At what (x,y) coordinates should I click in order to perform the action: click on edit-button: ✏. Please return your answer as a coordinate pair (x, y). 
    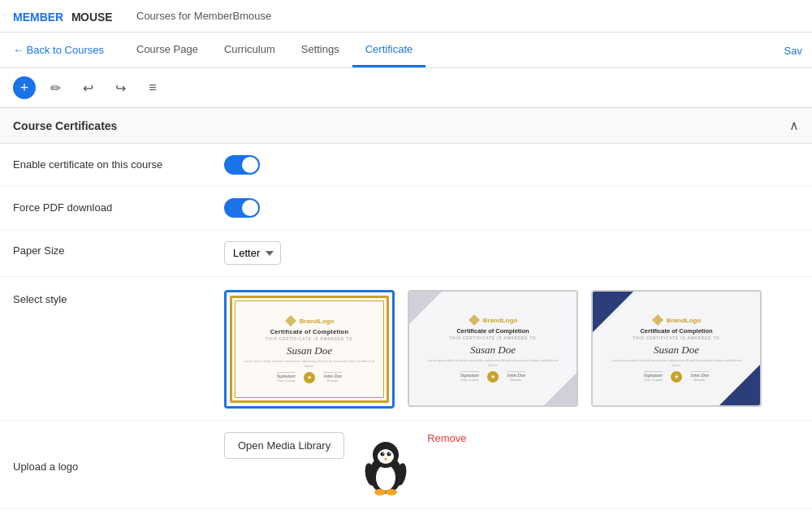
    Looking at the image, I should click on (55, 88).